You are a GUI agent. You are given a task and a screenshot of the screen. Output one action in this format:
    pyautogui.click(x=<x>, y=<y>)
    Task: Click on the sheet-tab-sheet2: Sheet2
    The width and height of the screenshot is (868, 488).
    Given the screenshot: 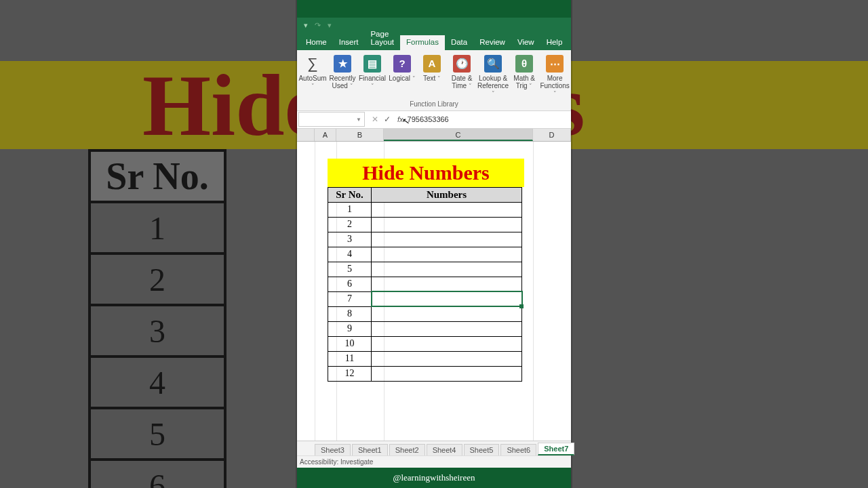 What is the action you would take?
    pyautogui.click(x=407, y=450)
    